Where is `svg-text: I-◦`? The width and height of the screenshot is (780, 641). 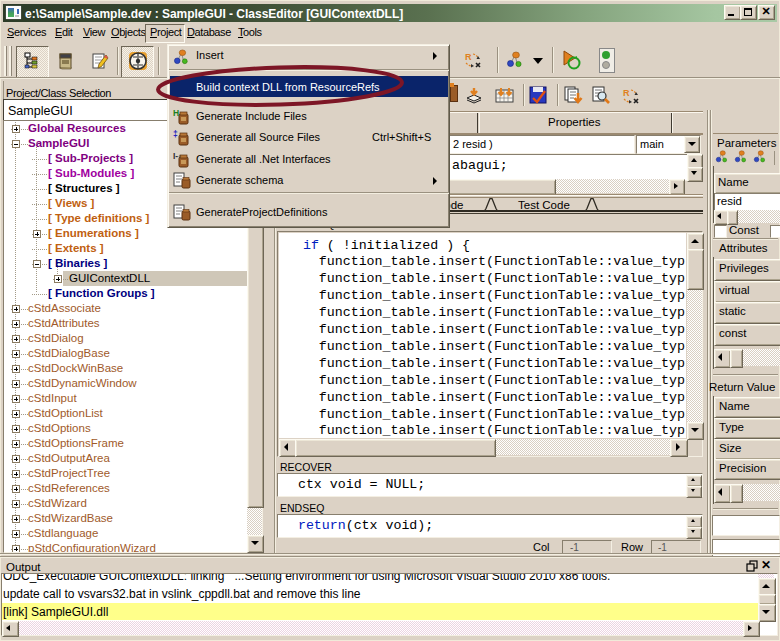
svg-text: I-◦ is located at coordinates (177, 156).